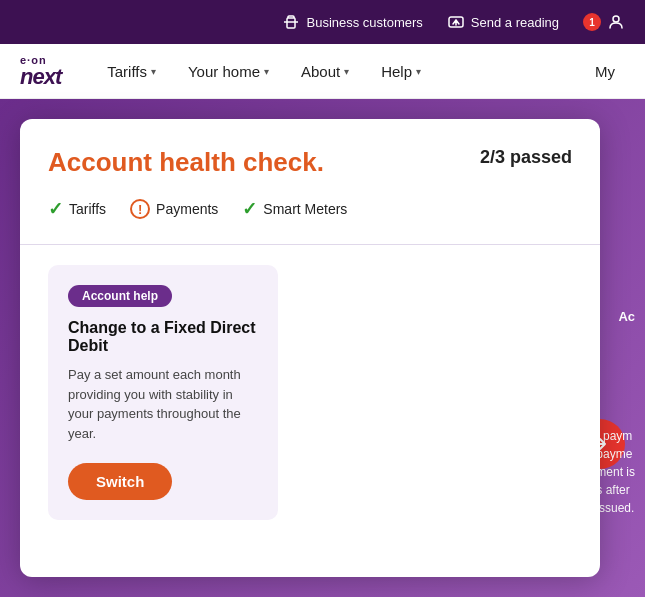 Image resolution: width=645 pixels, height=597 pixels. Describe the element at coordinates (228, 72) in the screenshot. I see `nav-your-home: Your home ▾` at that location.